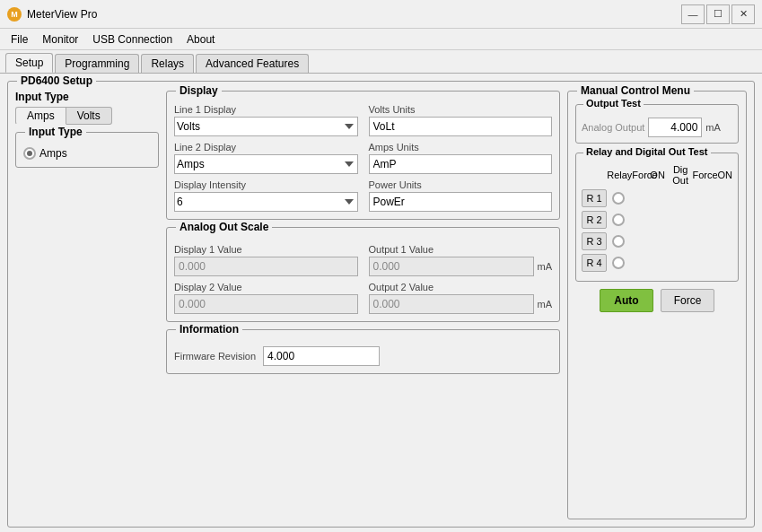  Describe the element at coordinates (619, 175) in the screenshot. I see `relay-header: Relay` at that location.